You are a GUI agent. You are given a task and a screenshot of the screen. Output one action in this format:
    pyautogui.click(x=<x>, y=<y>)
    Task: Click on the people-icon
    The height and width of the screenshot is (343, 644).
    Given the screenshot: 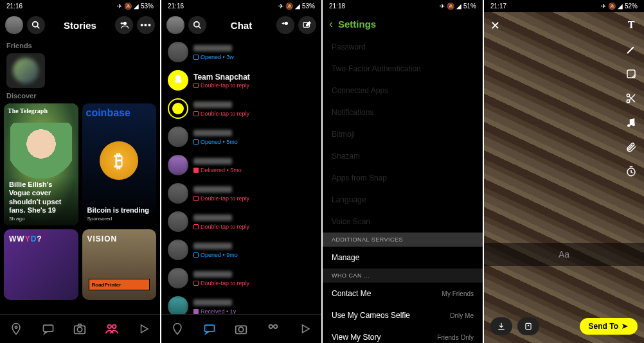 What is the action you would take?
    pyautogui.click(x=112, y=329)
    